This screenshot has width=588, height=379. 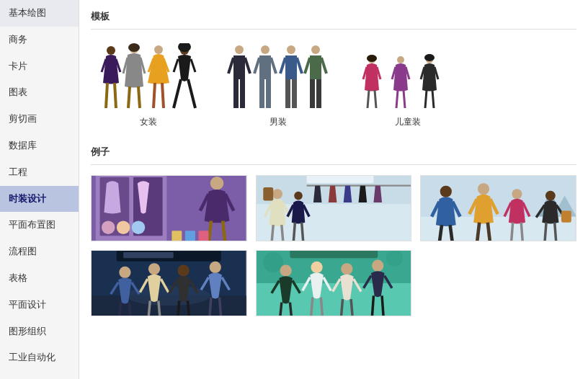 What do you see at coordinates (39, 199) in the screenshot?
I see `sidebar-item-fashion: 时装设计` at bounding box center [39, 199].